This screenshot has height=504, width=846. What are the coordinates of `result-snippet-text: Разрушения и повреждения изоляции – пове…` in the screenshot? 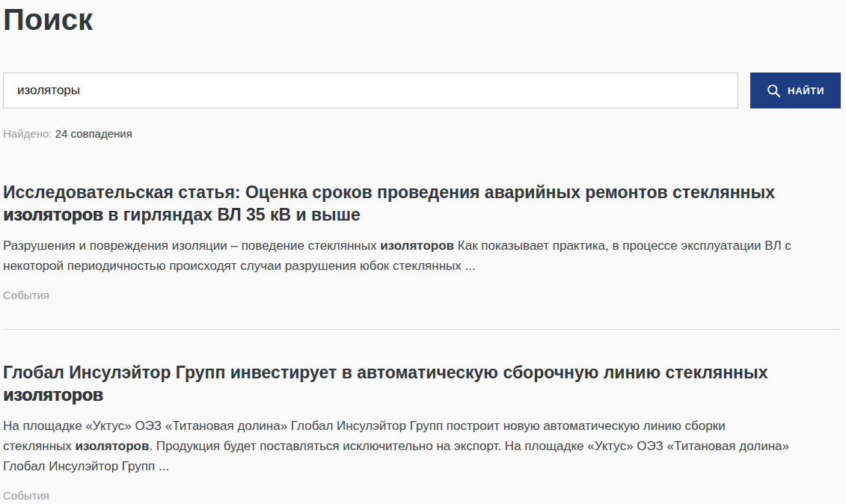 It's located at (191, 245).